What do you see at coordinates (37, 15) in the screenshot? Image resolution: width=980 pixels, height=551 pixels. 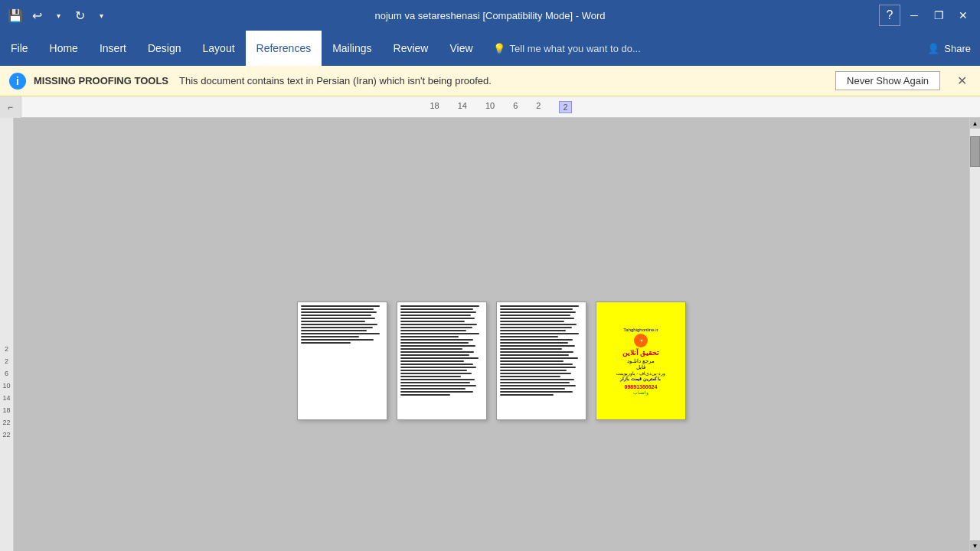 I see `undo-icon: ↩` at bounding box center [37, 15].